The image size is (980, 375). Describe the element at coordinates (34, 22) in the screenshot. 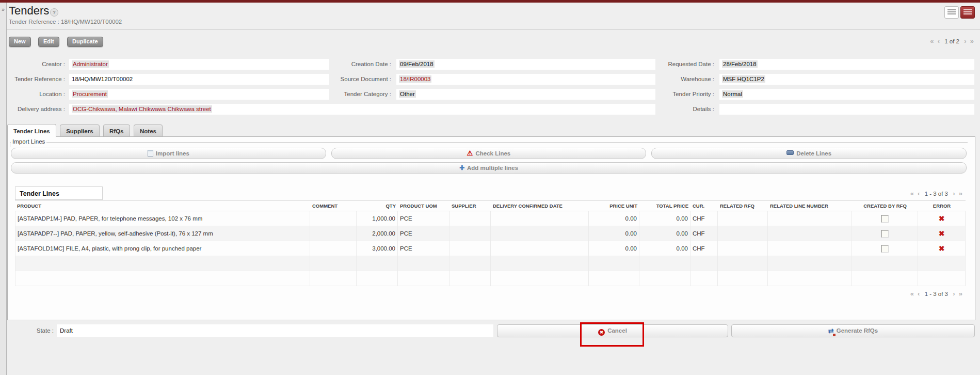

I see `subtitle-label: Tender Reference :` at that location.